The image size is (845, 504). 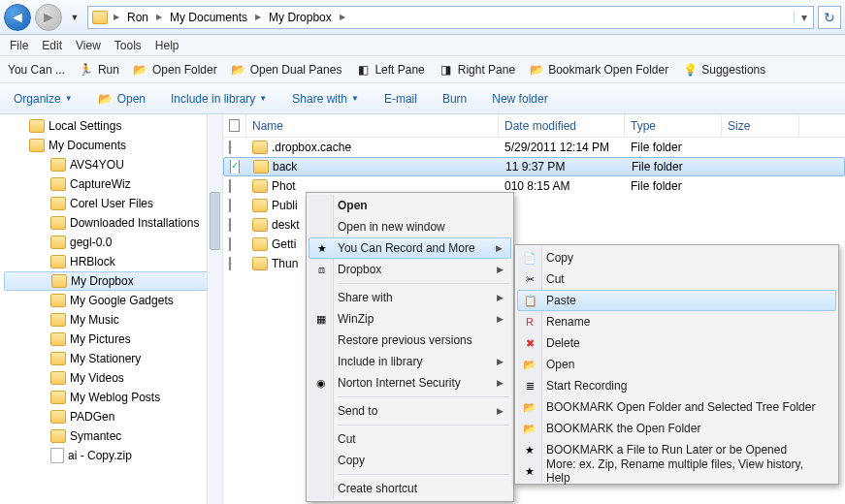 What do you see at coordinates (111, 436) in the screenshot?
I see `tree-item: Symantec` at bounding box center [111, 436].